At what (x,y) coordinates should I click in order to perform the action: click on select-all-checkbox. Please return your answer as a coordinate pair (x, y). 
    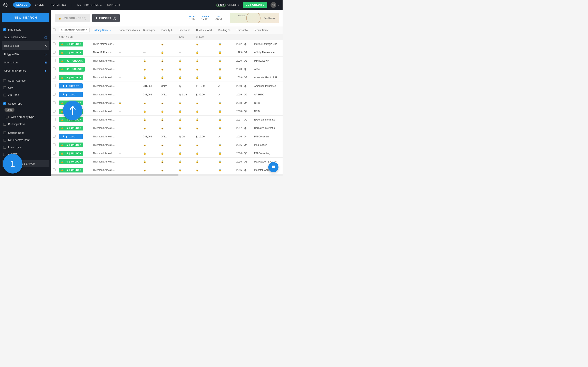
    Looking at the image, I should click on (54, 30).